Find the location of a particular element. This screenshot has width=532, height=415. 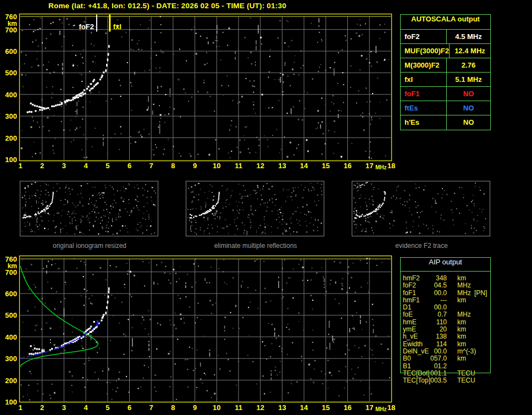

autoscala-value: 2.76 is located at coordinates (468, 65).